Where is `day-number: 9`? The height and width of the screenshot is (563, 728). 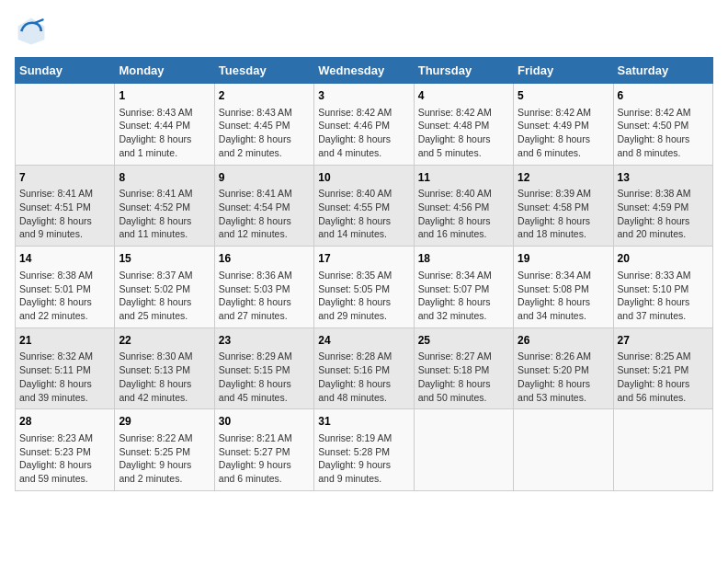 day-number: 9 is located at coordinates (265, 178).